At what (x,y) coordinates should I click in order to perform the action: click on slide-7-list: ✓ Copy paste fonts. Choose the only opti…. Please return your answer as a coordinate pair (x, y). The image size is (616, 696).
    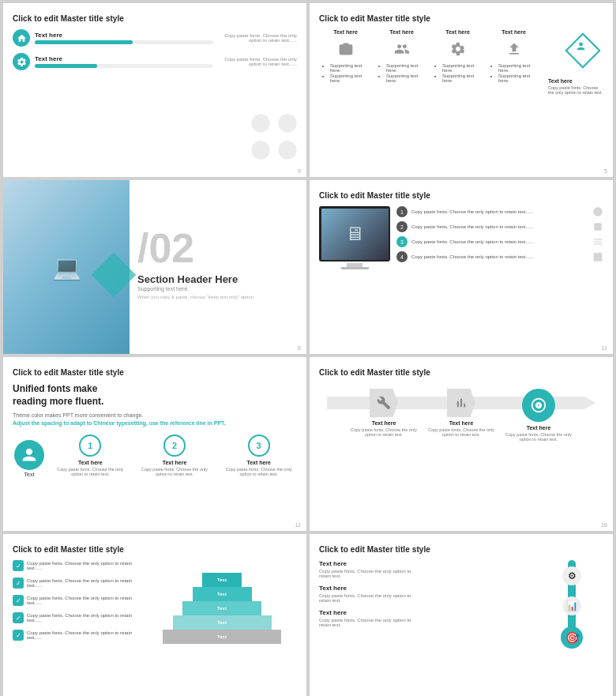
    Looking at the image, I should click on (77, 604).